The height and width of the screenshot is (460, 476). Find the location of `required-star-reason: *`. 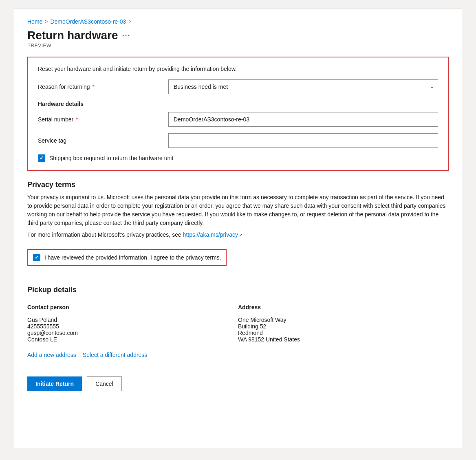

required-star-reason: * is located at coordinates (94, 87).